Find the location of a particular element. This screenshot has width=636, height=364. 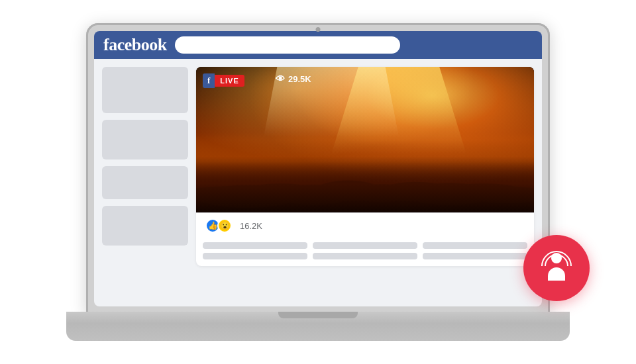

live-badge: f LIVE is located at coordinates (224, 81).